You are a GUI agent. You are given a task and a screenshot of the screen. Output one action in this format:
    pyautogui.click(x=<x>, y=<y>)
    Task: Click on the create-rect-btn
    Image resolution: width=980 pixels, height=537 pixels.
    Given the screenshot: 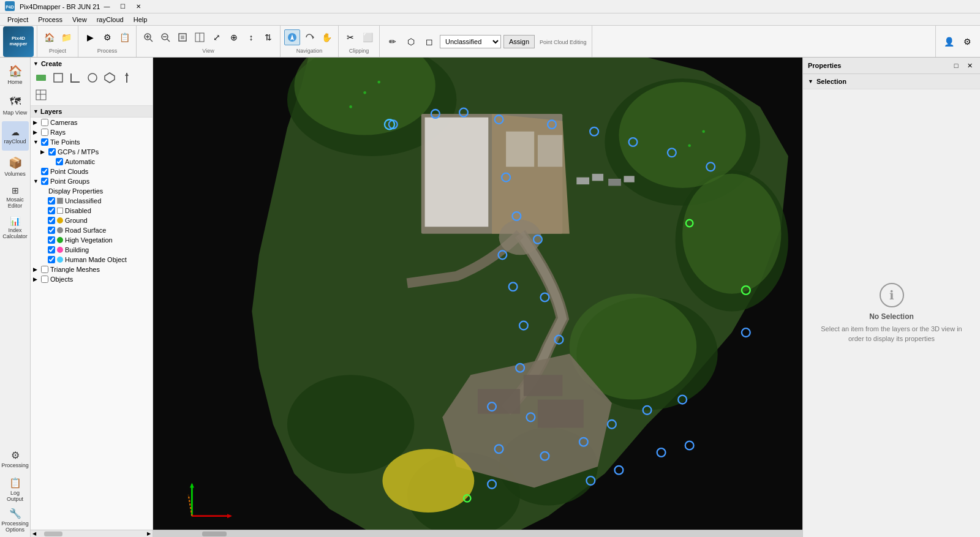 What is the action you would take?
    pyautogui.click(x=41, y=78)
    